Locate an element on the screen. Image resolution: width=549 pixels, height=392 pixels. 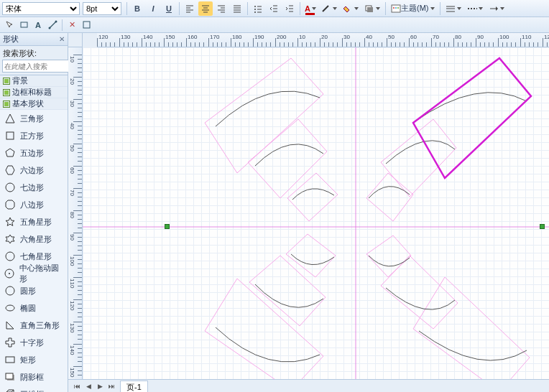
shape-list: 三角形 正方形 五边形 六边形 七边形 八边形 五角星形 六角星形 七角星形 中… is located at coordinates (34, 251).